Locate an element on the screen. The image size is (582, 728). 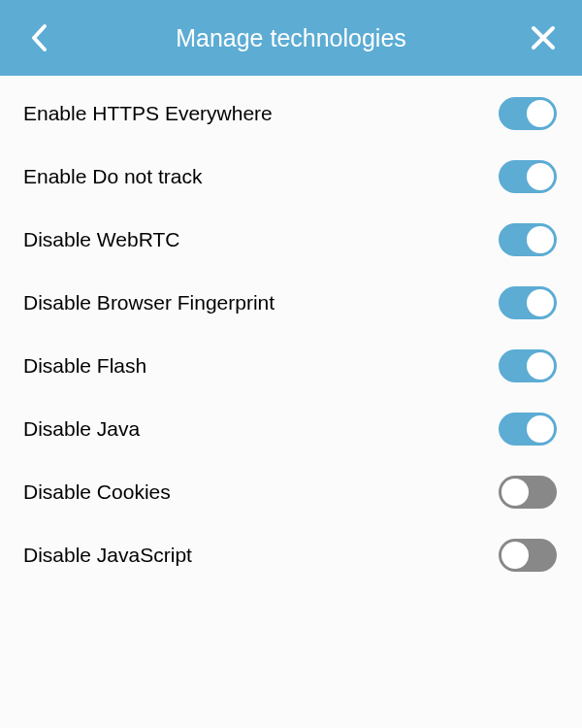
toggle-webrtc is located at coordinates (528, 240).